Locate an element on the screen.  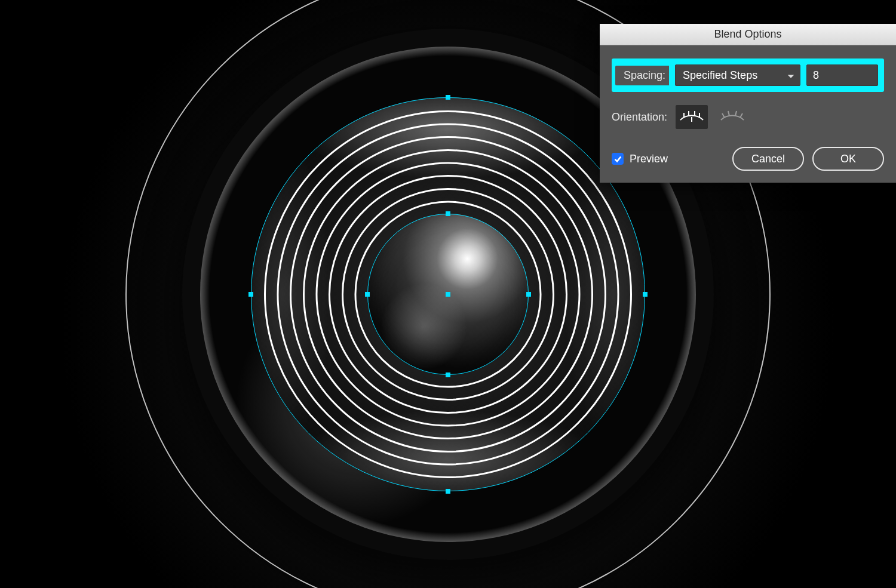
cancel-button-label: Cancel is located at coordinates (768, 159).